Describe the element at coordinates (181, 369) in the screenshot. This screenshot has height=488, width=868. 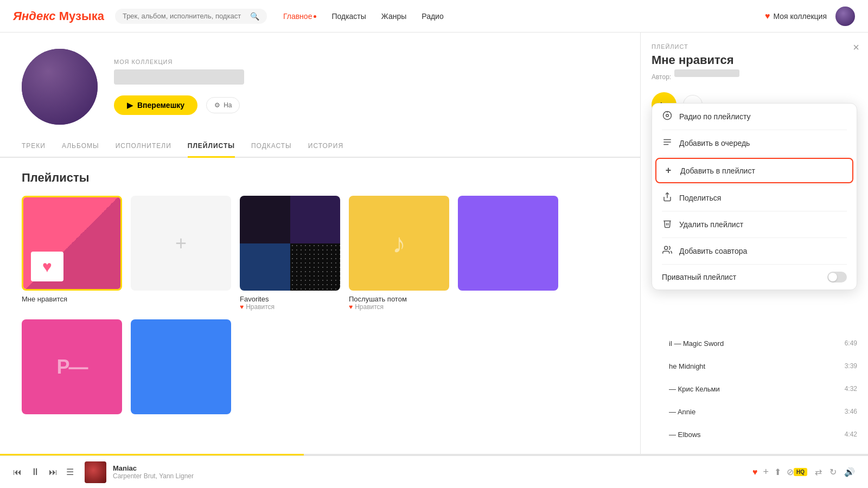
I see `playlist-card-blue` at that location.